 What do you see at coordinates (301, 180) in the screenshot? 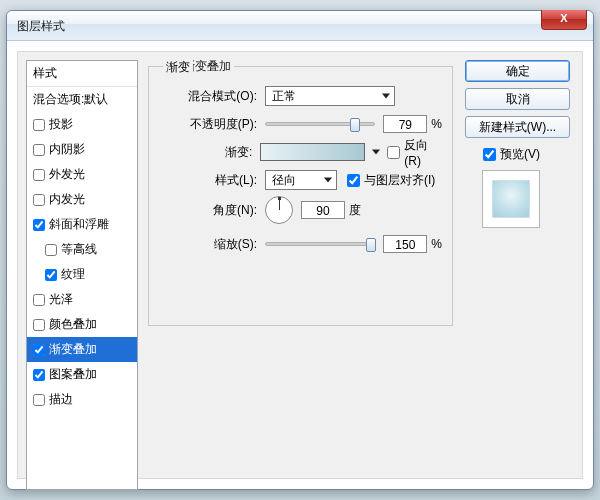
I see `style-select: 径向` at bounding box center [301, 180].